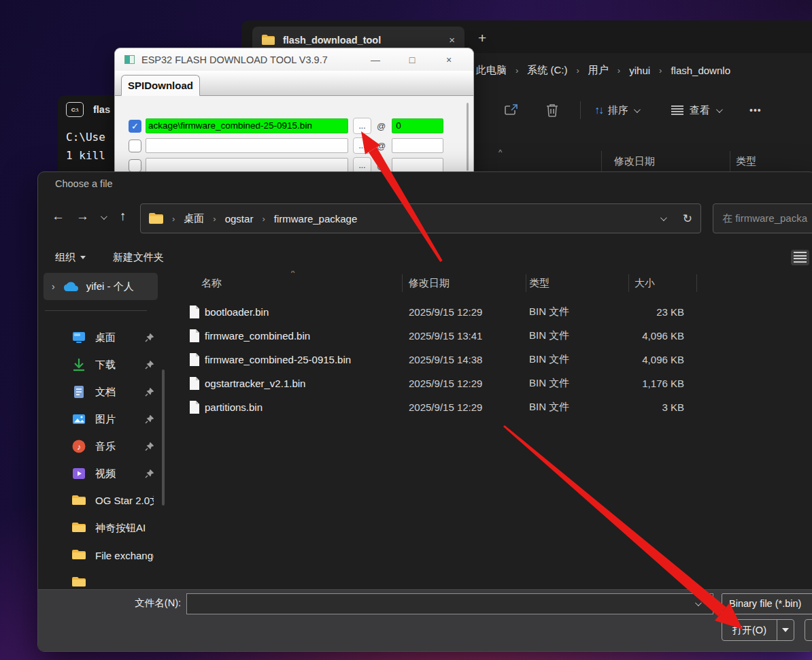 The height and width of the screenshot is (660, 812). Describe the element at coordinates (123, 216) in the screenshot. I see `up-button: ↑` at that location.